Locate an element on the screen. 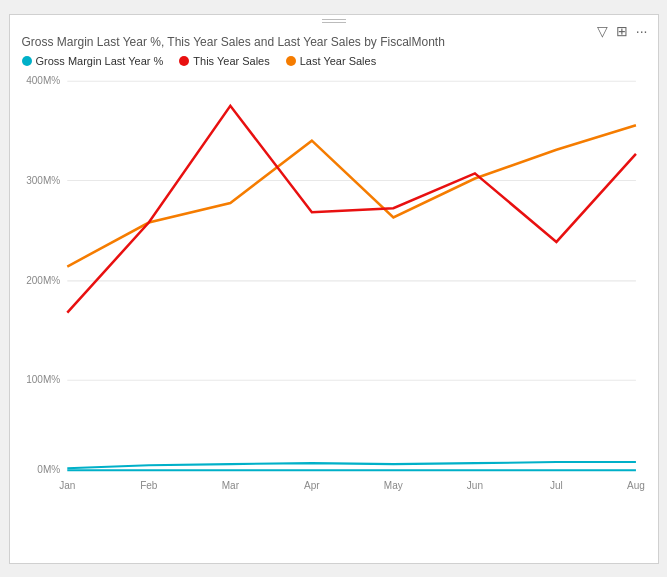 Image resolution: width=667 pixels, height=577 pixels. more-icon: ··· is located at coordinates (642, 31).